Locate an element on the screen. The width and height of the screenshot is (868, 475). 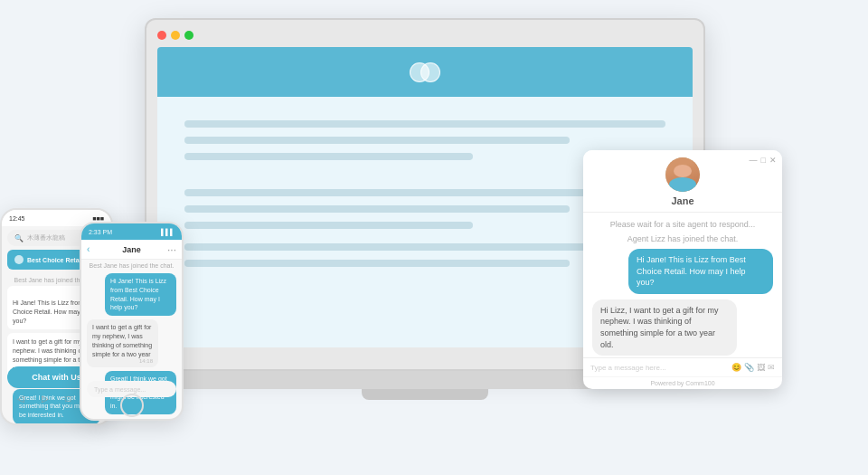
phone-home-button is located at coordinates (132, 405).